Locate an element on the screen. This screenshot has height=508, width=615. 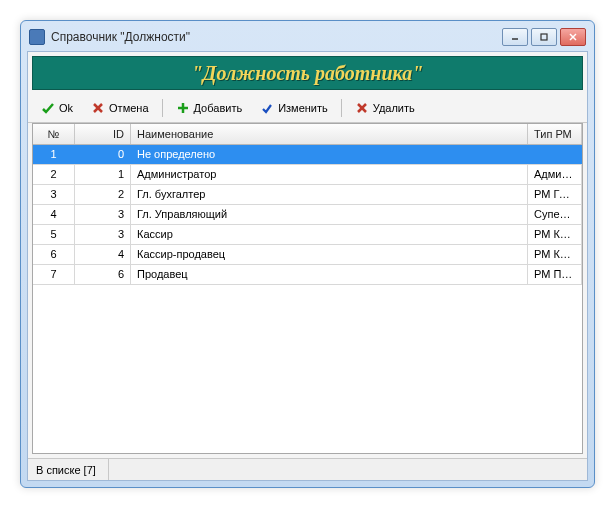
cell-name: Кассир is located at coordinates (330, 234).